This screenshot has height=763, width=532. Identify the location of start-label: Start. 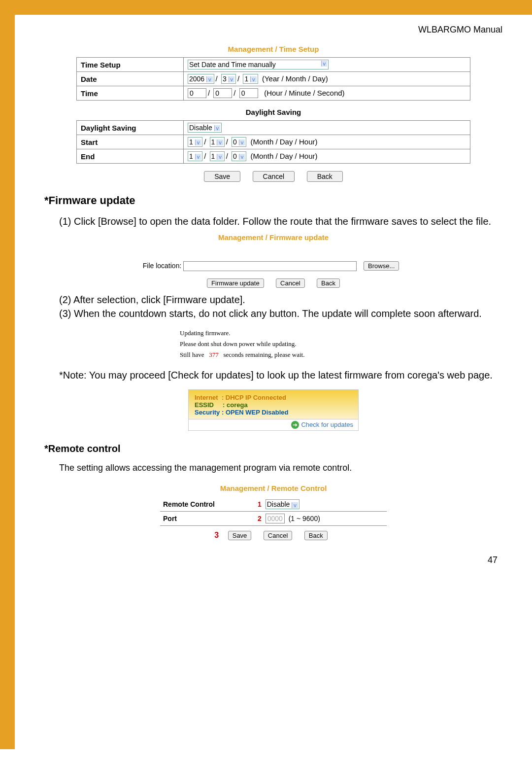
(130, 142).